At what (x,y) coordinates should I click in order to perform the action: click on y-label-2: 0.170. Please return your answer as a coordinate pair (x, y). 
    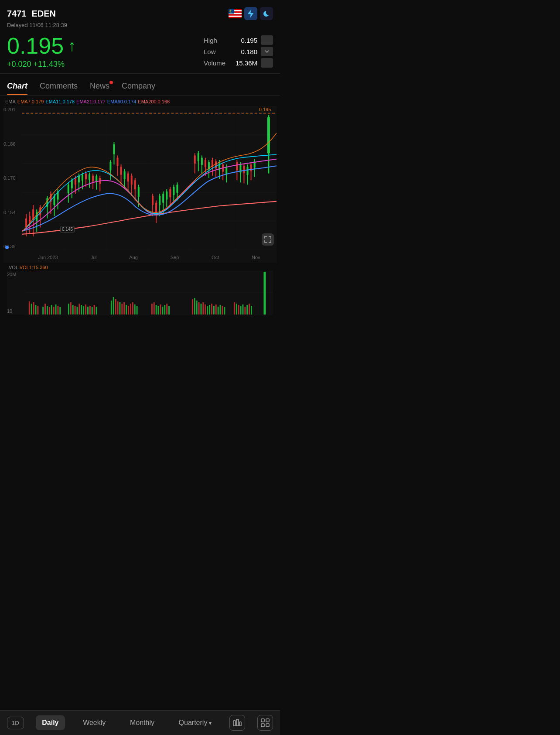
    Looking at the image, I should click on (13, 178).